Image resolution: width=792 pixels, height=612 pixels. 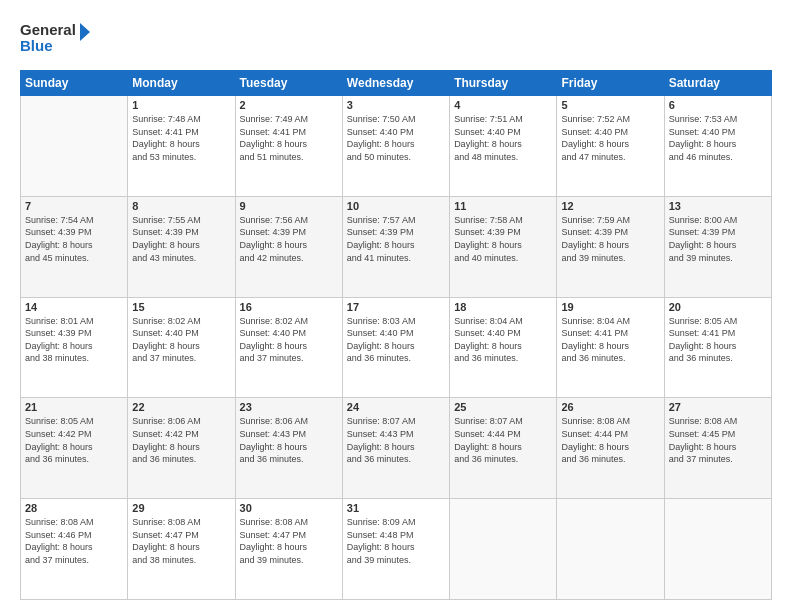 I want to click on calendar-cell: 19Sunrise: 8:04 AMSunset: 4:41 PMDayligh…, so click(x=610, y=348).